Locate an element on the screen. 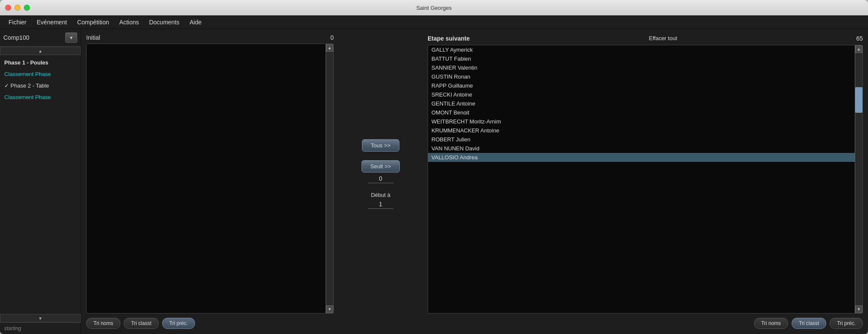 Image resolution: width=868 pixels, height=334 pixels. sidebar-item-classement1: Classement Phase is located at coordinates (40, 74).